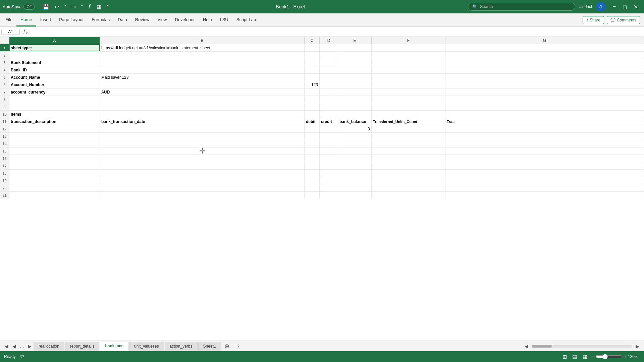 Image resolution: width=644 pixels, height=362 pixels. Describe the element at coordinates (522, 7) in the screenshot. I see `search-bar: 🔍 Search` at that location.